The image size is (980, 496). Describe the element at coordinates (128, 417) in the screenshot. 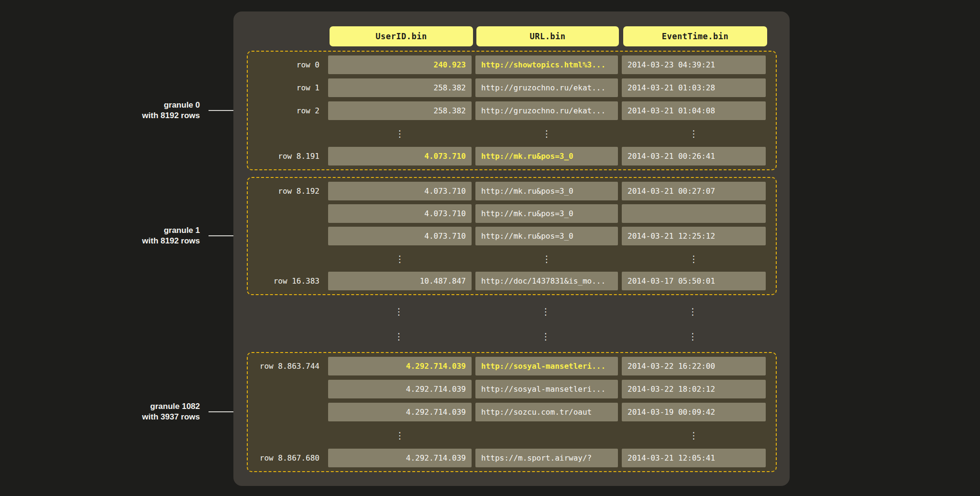

I see `granule-1082-label-line2: with 3937 rows` at that location.